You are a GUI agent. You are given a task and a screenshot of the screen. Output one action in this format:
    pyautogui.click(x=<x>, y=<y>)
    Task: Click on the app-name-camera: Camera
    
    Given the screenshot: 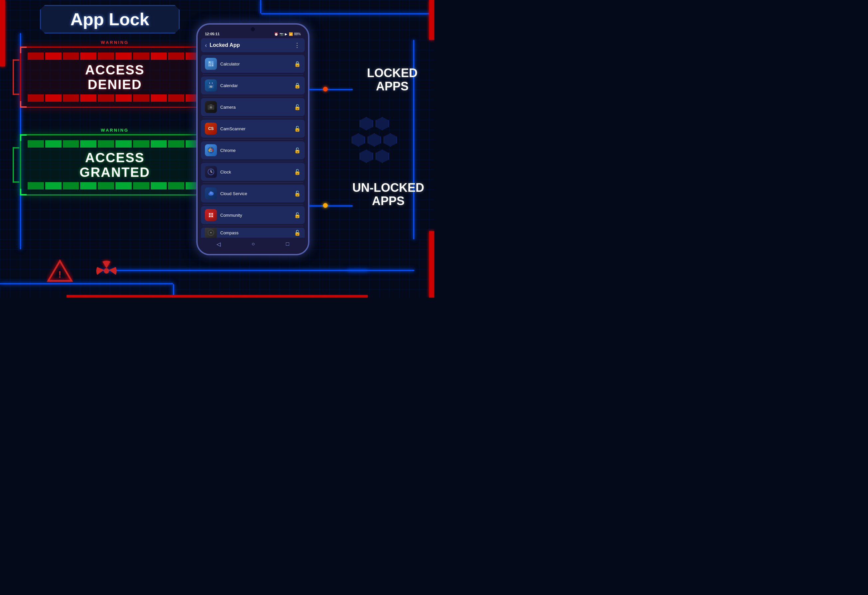 What is the action you would take?
    pyautogui.click(x=228, y=108)
    